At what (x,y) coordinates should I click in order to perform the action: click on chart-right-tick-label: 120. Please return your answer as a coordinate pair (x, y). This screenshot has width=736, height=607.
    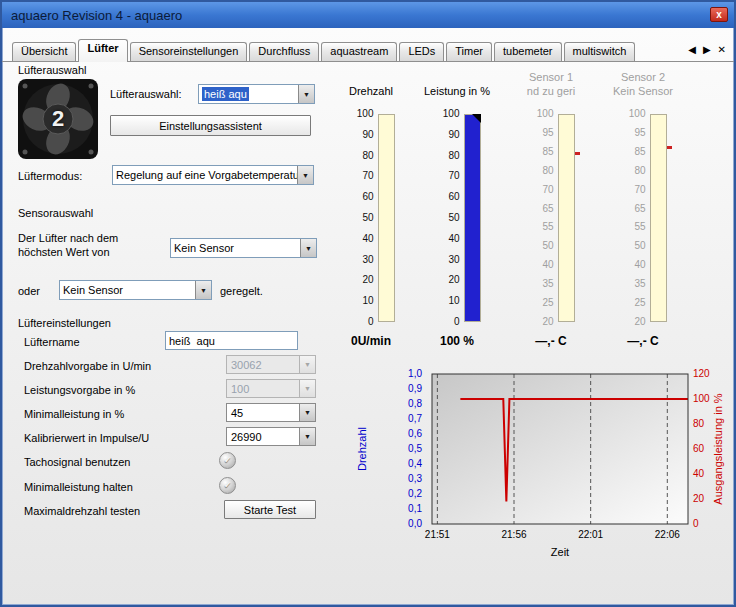
    Looking at the image, I should click on (702, 374).